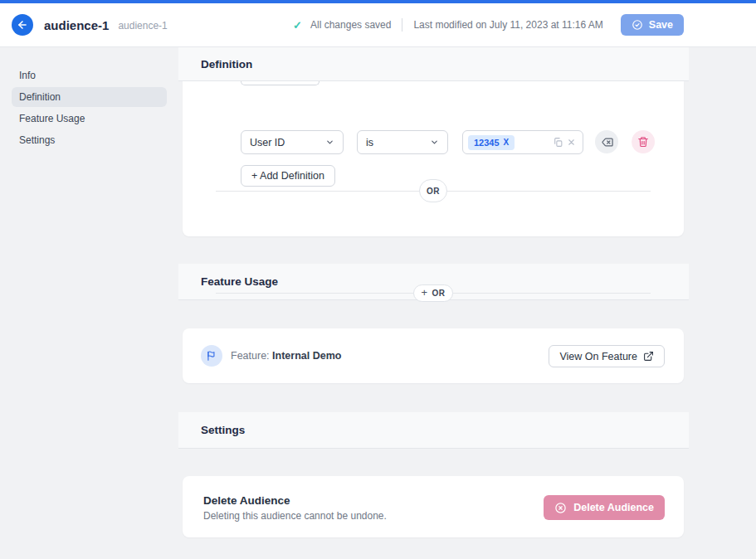  I want to click on sidebar-item-label: Info, so click(27, 75).